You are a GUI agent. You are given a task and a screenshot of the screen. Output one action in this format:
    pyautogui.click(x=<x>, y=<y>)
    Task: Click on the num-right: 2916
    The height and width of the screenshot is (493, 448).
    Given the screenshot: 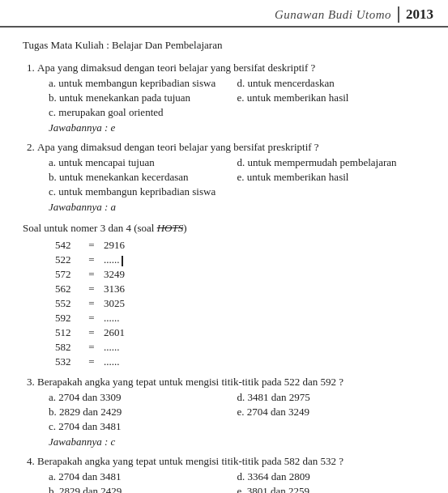 What is the action you would take?
    pyautogui.click(x=117, y=245)
    